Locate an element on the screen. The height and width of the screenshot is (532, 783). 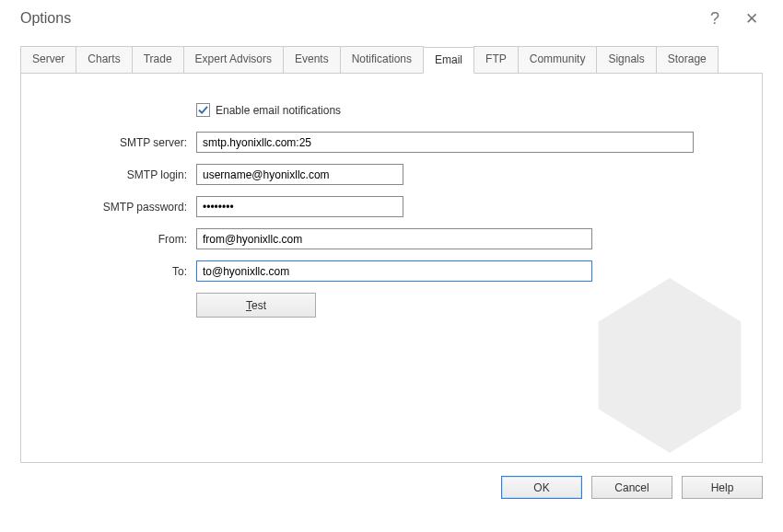
help-icon: ? is located at coordinates (715, 18).